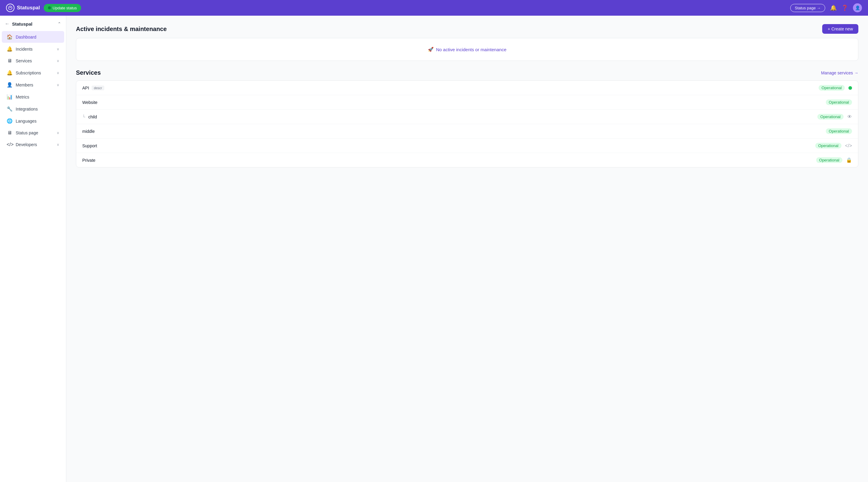 Image resolution: width=868 pixels, height=482 pixels. What do you see at coordinates (90, 146) in the screenshot?
I see `service-name-support: Support` at bounding box center [90, 146].